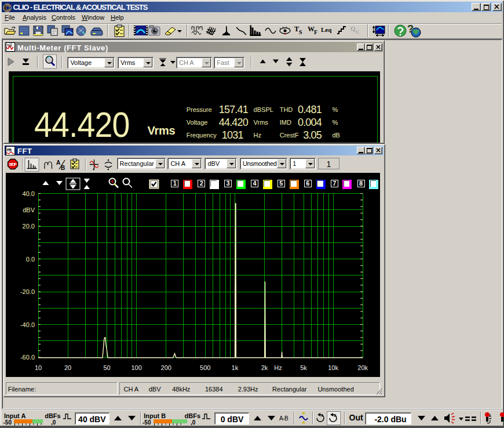  What do you see at coordinates (353, 28) in the screenshot?
I see `svg-text: Q` at bounding box center [353, 28].